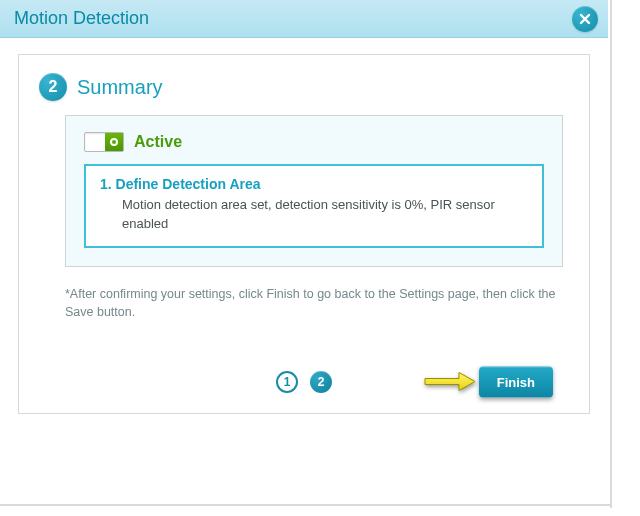 The height and width of the screenshot is (516, 640). Describe the element at coordinates (611, 254) in the screenshot. I see `frame-border-right` at that location.